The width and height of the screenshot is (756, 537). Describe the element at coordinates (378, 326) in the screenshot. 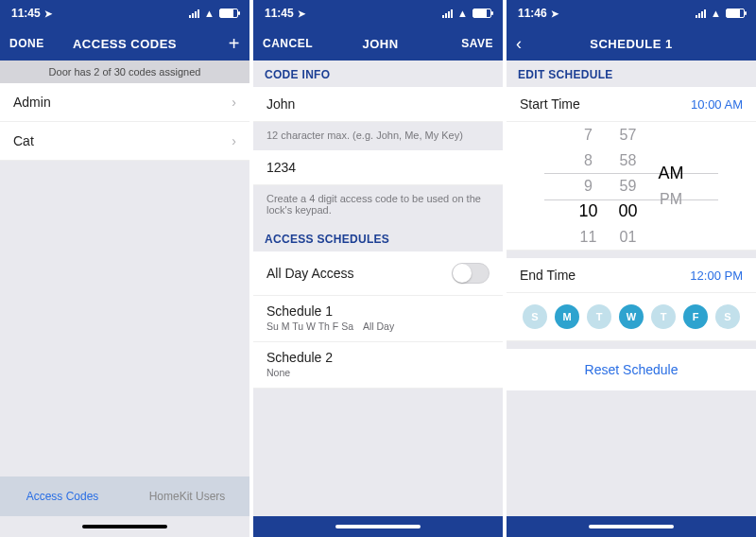

I see `schedule-detail: Su M Tu W Th F Sa All Day` at that location.